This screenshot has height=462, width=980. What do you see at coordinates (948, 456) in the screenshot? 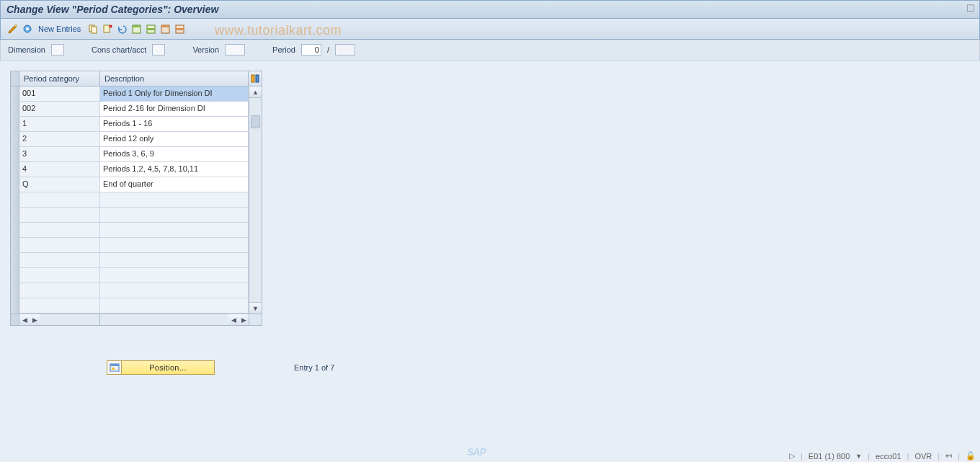
I see `status-back-icon: ↤` at bounding box center [948, 456].